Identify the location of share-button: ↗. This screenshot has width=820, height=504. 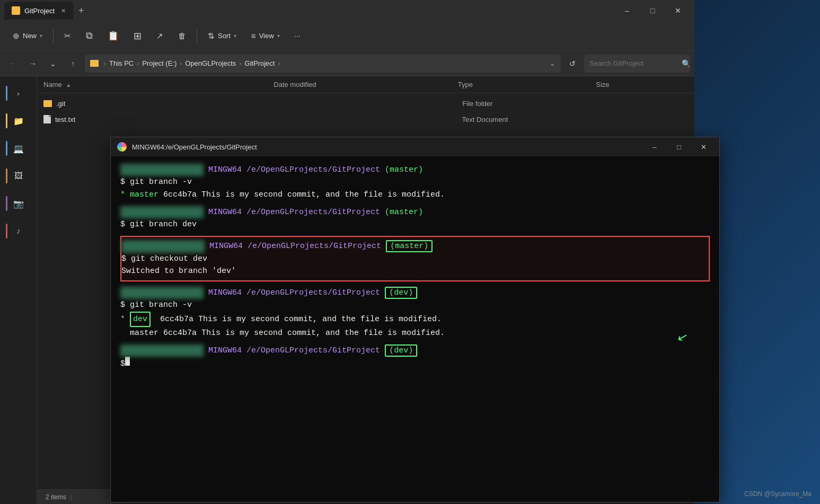
(160, 36).